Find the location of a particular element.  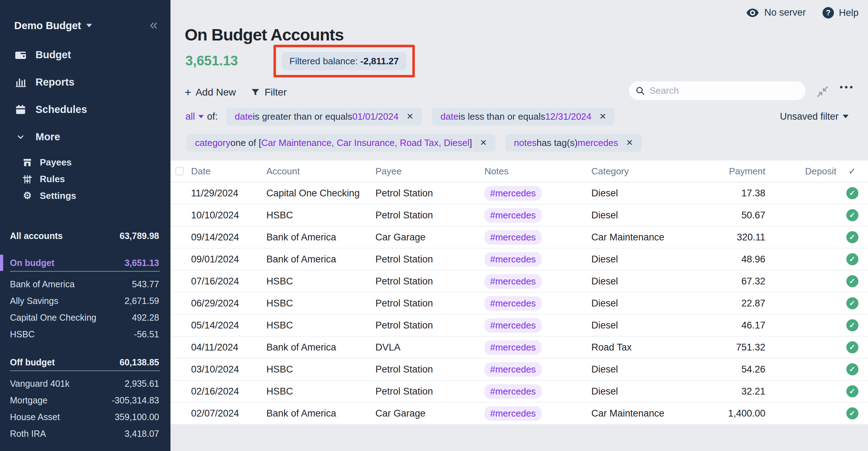

cell-payment: 32.21 is located at coordinates (732, 391).